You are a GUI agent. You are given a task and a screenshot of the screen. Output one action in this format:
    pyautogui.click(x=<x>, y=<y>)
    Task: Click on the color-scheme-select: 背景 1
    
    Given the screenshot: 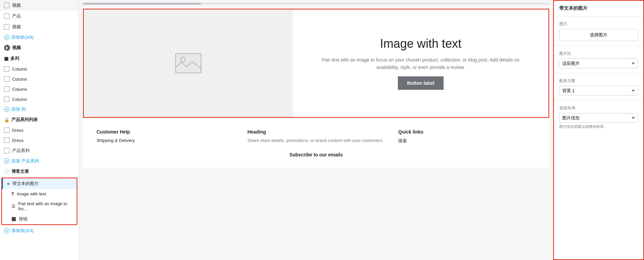 What is the action you would take?
    pyautogui.click(x=599, y=91)
    